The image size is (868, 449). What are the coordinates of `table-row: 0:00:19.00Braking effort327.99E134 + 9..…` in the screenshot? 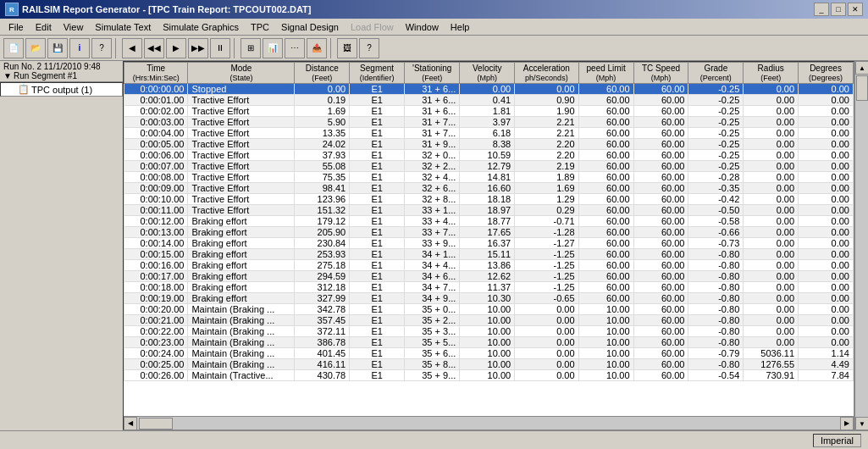 It's located at (489, 298).